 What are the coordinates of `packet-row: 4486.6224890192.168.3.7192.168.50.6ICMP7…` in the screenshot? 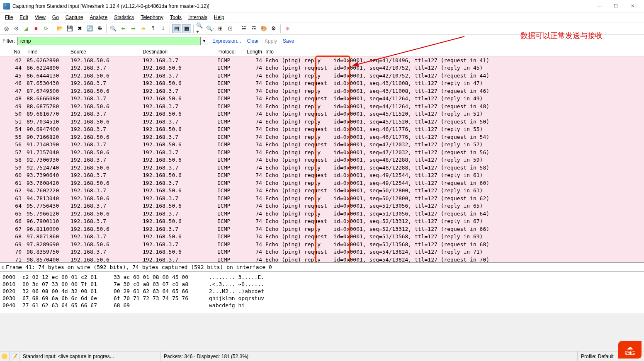 It's located at (322, 68).